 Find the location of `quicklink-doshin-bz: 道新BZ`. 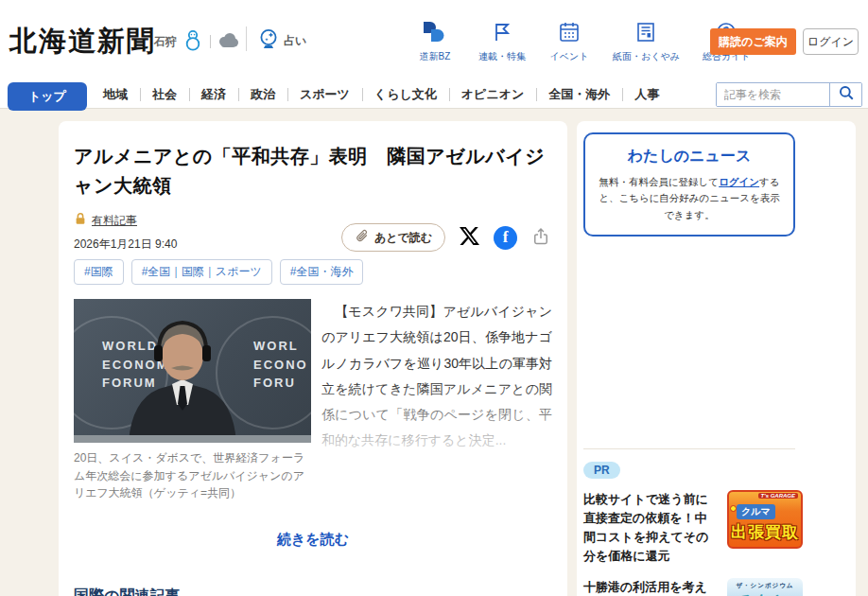

quicklink-doshin-bz: 道新BZ is located at coordinates (435, 42).